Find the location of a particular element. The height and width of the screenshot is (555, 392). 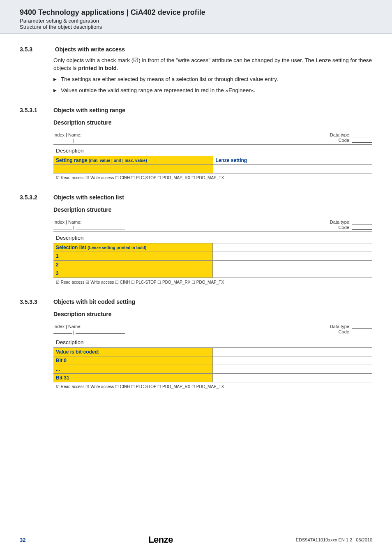

selection-list-header: Selection list (Lenze setting printed in… is located at coordinates (133, 247).